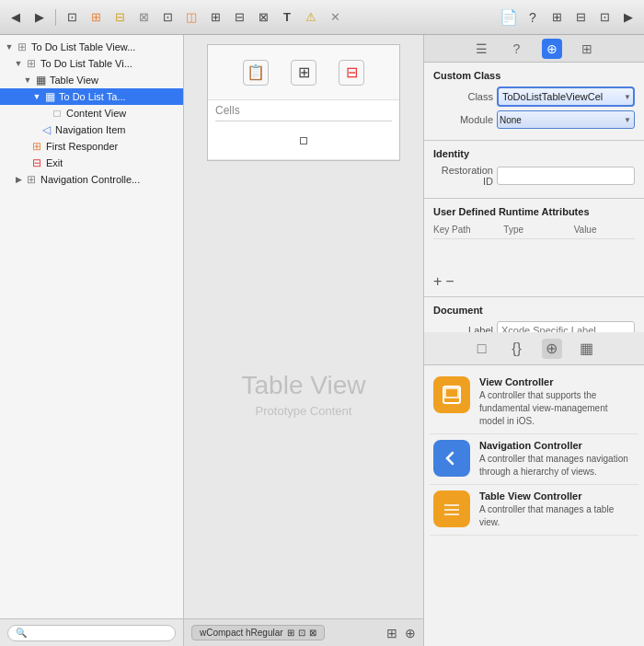 This screenshot has width=644, height=646. I want to click on device-frame-top: 📋 ⊞ ⊟ Cells, so click(304, 103).